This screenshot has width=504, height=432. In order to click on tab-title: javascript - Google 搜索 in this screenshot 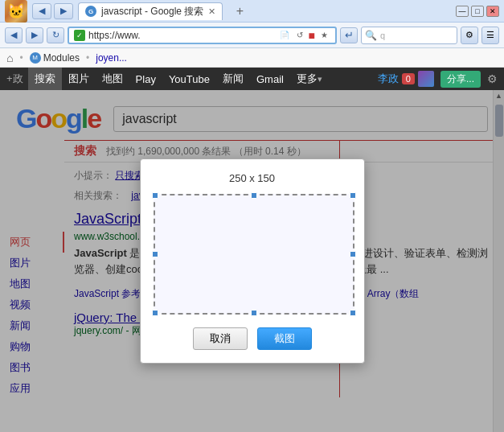, I will do `click(153, 11)`.